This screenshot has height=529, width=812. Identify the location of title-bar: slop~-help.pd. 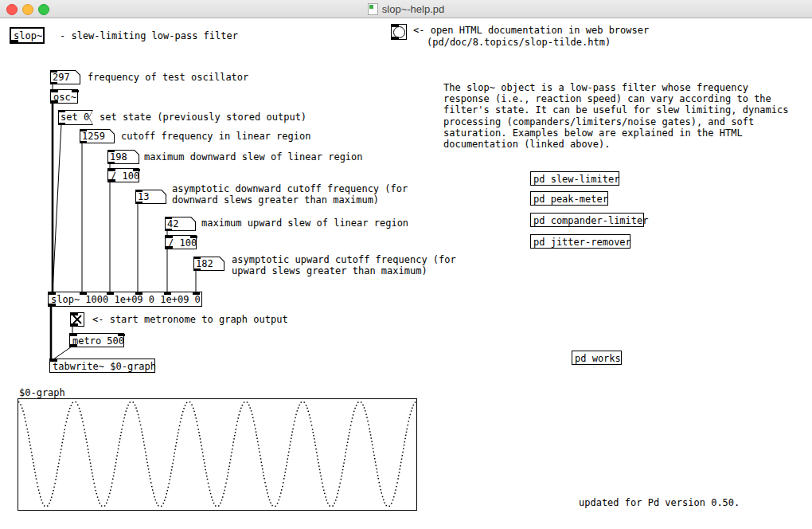
(406, 10).